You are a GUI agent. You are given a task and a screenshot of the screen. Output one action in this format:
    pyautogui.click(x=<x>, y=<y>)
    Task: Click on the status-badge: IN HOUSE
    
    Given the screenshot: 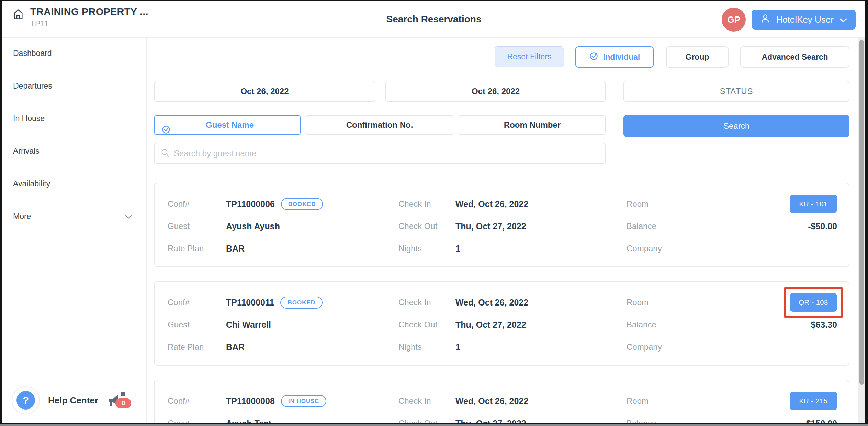 What is the action you would take?
    pyautogui.click(x=304, y=401)
    